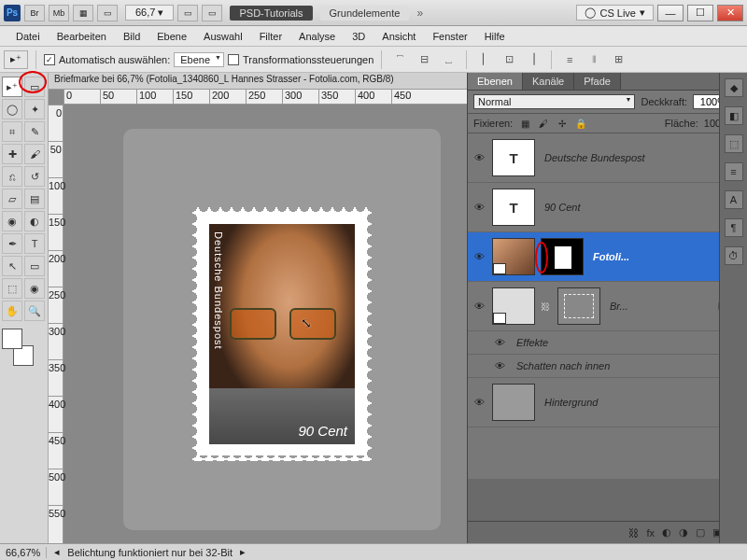 Image resolution: width=747 pixels, height=560 pixels. I want to click on wand-tool: ✦, so click(35, 109).